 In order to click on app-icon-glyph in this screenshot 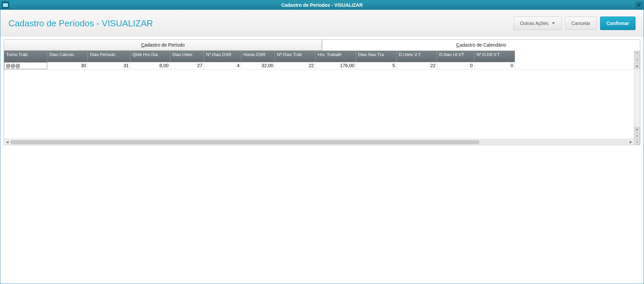, I will do `click(5, 5)`.